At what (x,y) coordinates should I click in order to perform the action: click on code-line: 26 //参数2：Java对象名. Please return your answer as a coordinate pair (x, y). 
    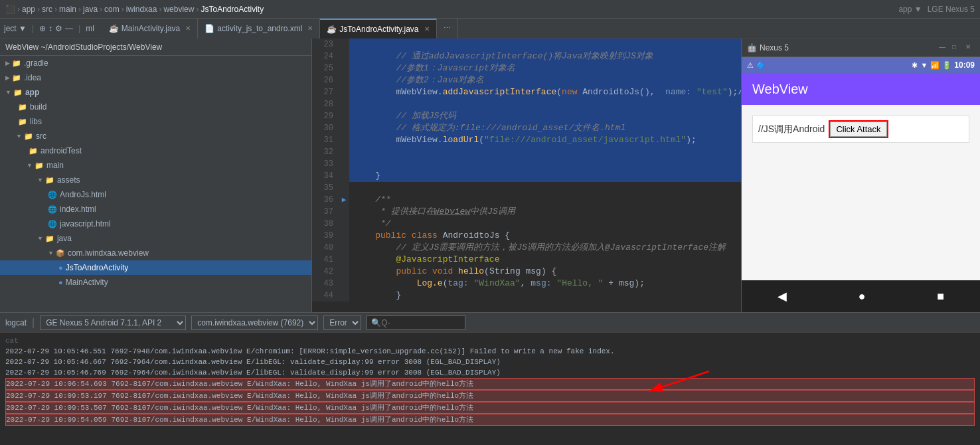
    Looking at the image, I should click on (527, 80).